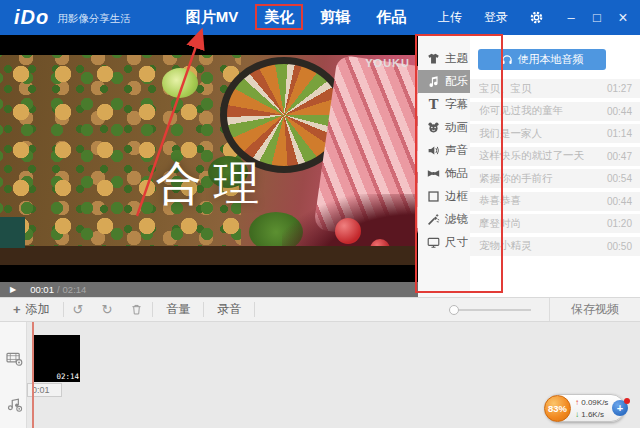 This screenshot has height=428, width=640. I want to click on sidebar-item-size: 尺寸, so click(444, 242).